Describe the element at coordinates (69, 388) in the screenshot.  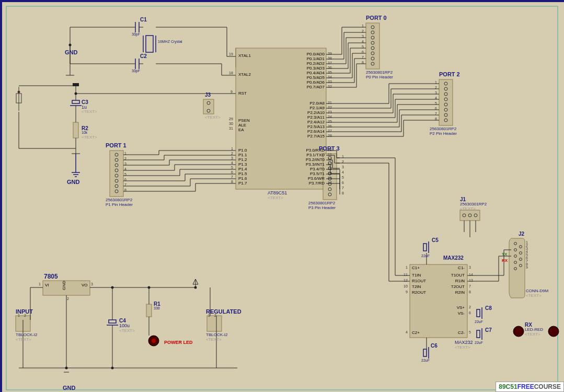
I see `gnd3: GND` at that location.